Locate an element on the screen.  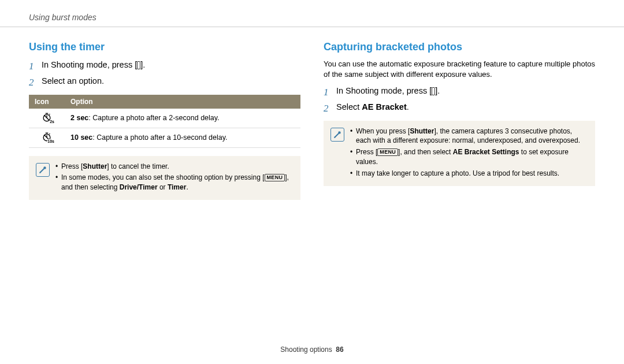
note-item: It may take longer to capture a photo. U… is located at coordinates (469, 173).